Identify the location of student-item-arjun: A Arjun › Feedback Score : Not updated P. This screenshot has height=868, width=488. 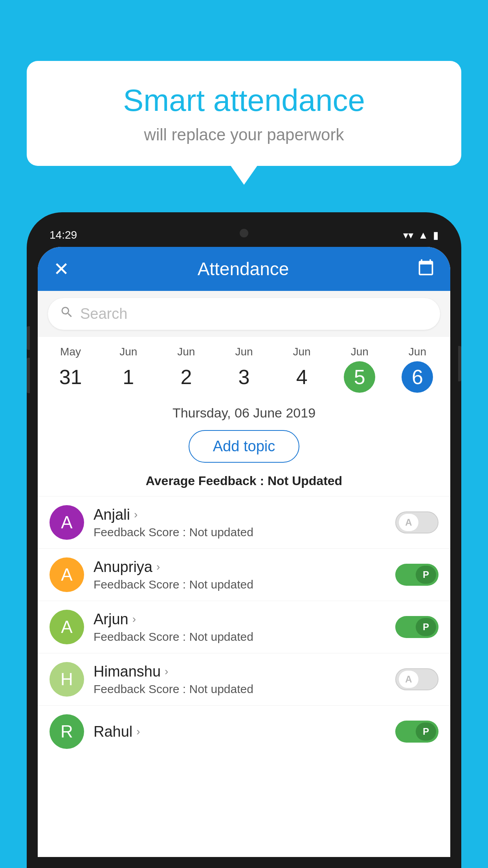
(244, 627).